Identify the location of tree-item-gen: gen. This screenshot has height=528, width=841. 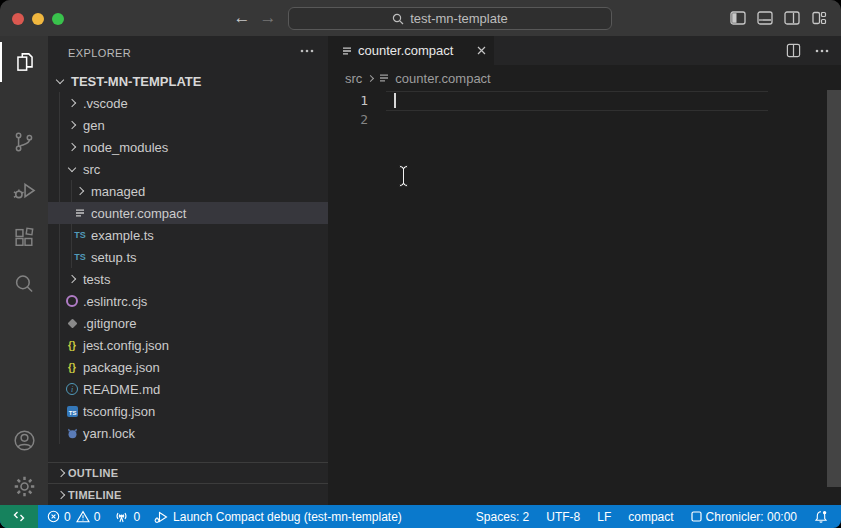
(188, 125).